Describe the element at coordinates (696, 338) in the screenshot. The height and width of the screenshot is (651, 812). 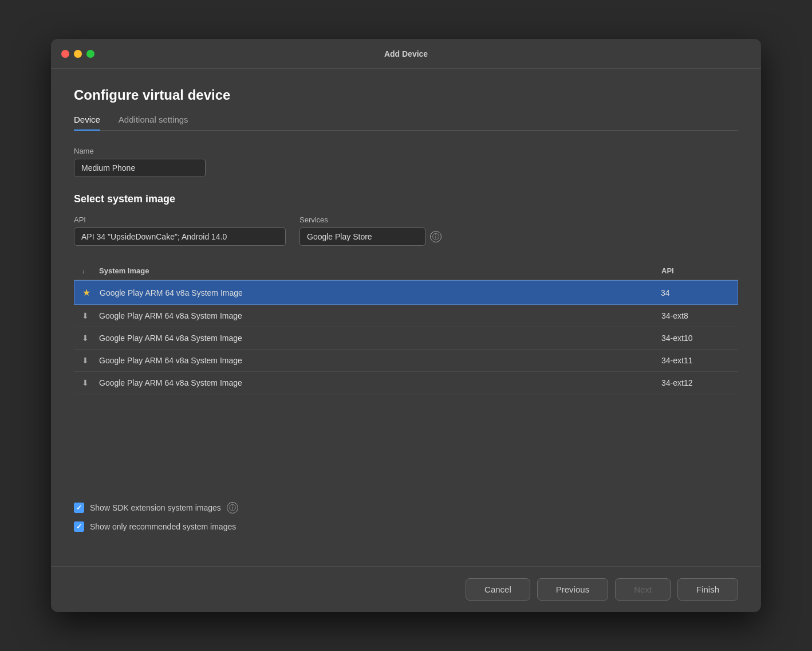
I see `row-api-value: 34-ext10` at that location.